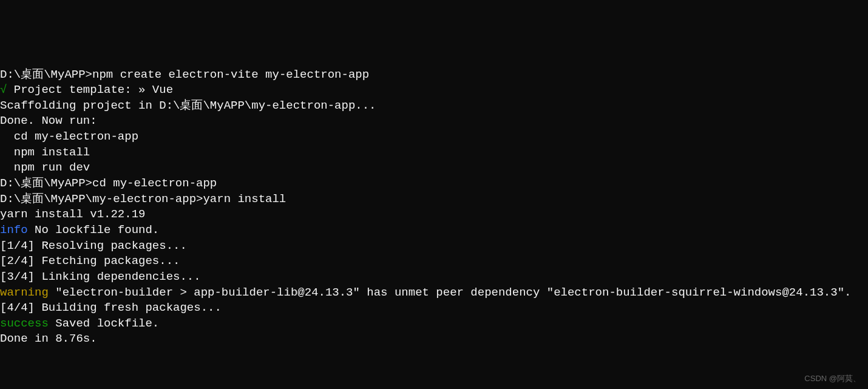  What do you see at coordinates (434, 277) in the screenshot?
I see `step-linking: [3/4] Linking dependencies...` at bounding box center [434, 277].